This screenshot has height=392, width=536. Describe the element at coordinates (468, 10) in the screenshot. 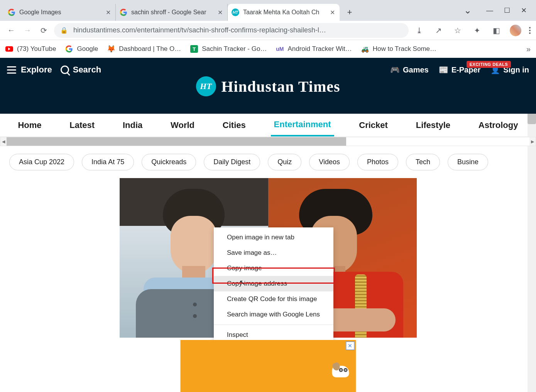

I see `chevron-down-icon: ⌄` at that location.